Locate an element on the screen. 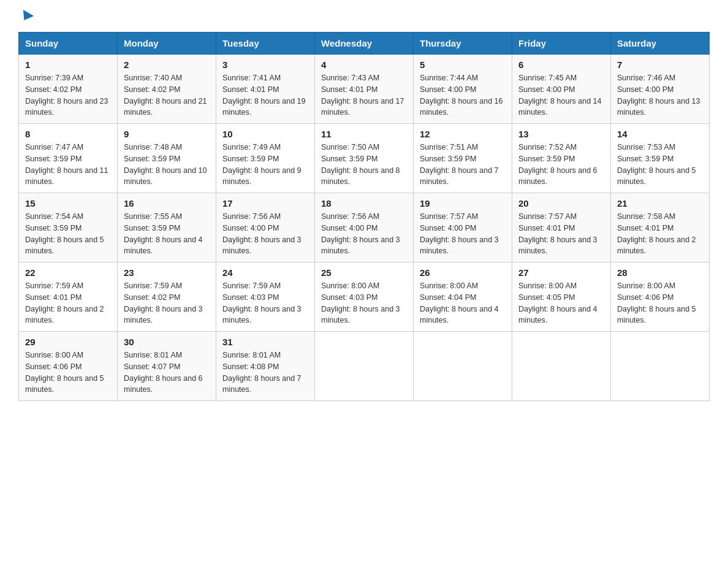  calendar-cell: 10 Sunrise: 7:49 AM Sunset: 3:59 PM Dayl… is located at coordinates (266, 158).